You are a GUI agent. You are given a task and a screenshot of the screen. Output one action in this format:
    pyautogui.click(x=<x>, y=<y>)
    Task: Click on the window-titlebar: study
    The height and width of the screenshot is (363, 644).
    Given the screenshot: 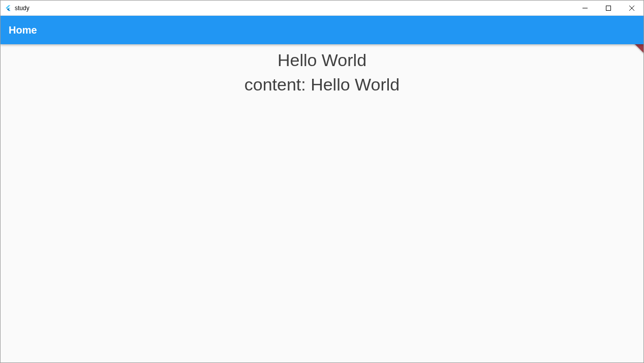 What is the action you would take?
    pyautogui.click(x=322, y=8)
    